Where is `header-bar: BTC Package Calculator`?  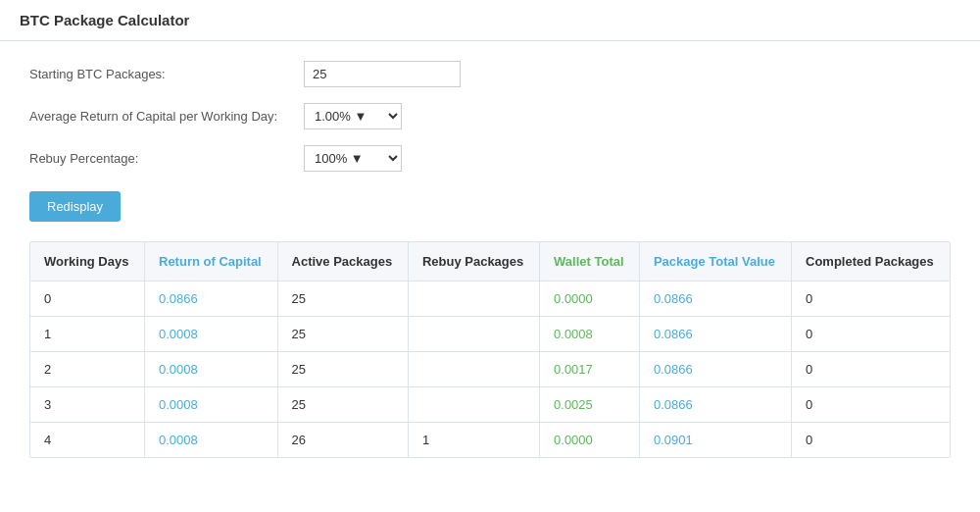 header-bar: BTC Package Calculator is located at coordinates (490, 21).